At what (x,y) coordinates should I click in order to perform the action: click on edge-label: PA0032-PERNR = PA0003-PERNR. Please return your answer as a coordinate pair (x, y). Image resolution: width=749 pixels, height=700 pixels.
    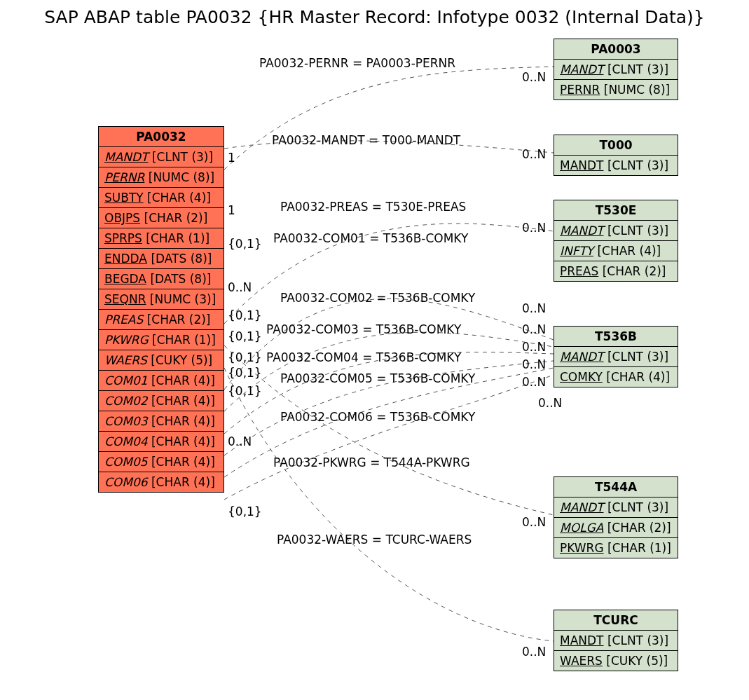
    Looking at the image, I should click on (357, 63).